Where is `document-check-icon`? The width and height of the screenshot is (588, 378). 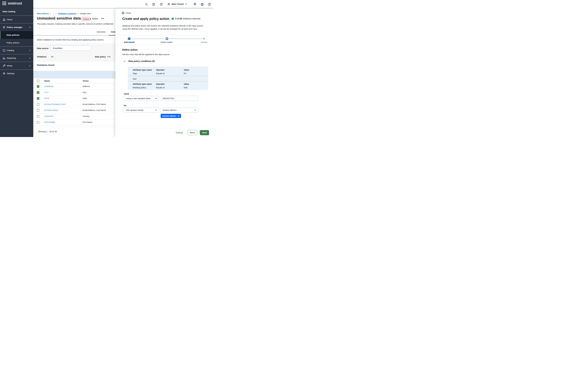
document-check-icon is located at coordinates (154, 4).